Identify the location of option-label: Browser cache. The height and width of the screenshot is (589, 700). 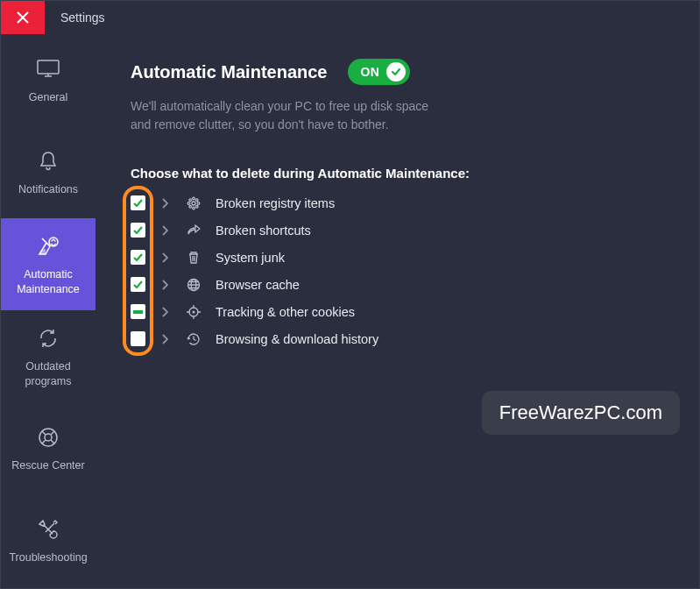
(258, 285).